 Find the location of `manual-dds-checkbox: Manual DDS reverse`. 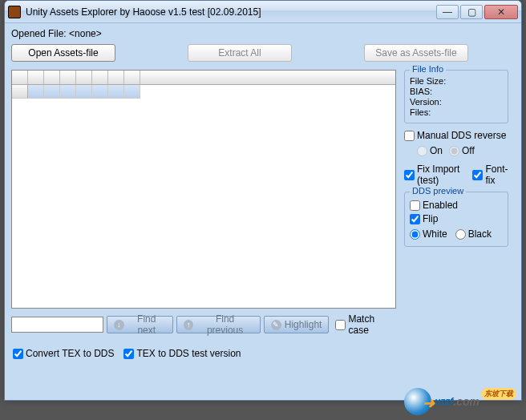

manual-dds-checkbox: Manual DDS reverse is located at coordinates (456, 135).